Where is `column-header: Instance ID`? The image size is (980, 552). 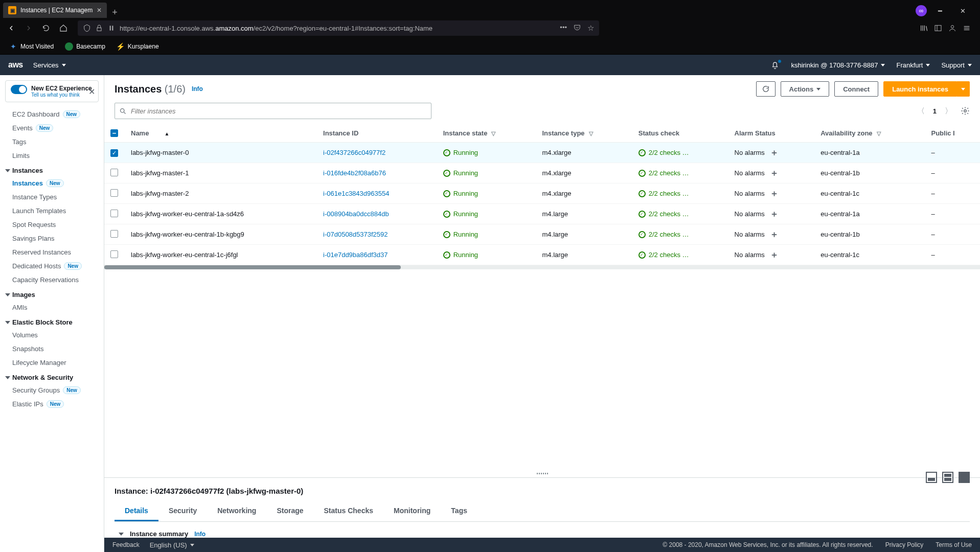 column-header: Instance ID is located at coordinates (377, 133).